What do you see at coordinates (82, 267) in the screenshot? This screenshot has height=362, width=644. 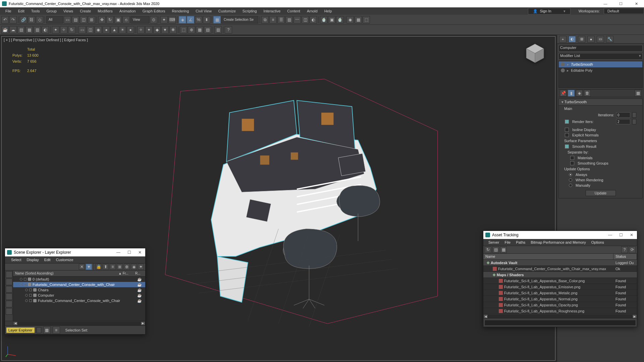 I see `se-clear-button: ✕` at bounding box center [82, 267].